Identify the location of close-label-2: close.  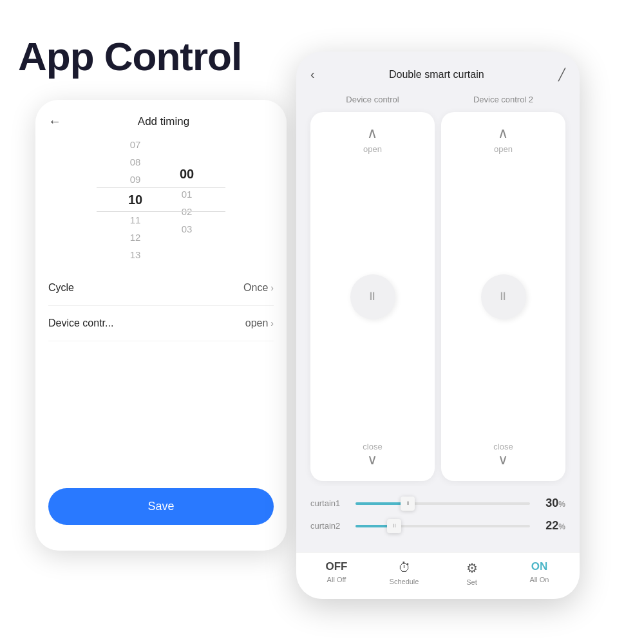
(503, 447).